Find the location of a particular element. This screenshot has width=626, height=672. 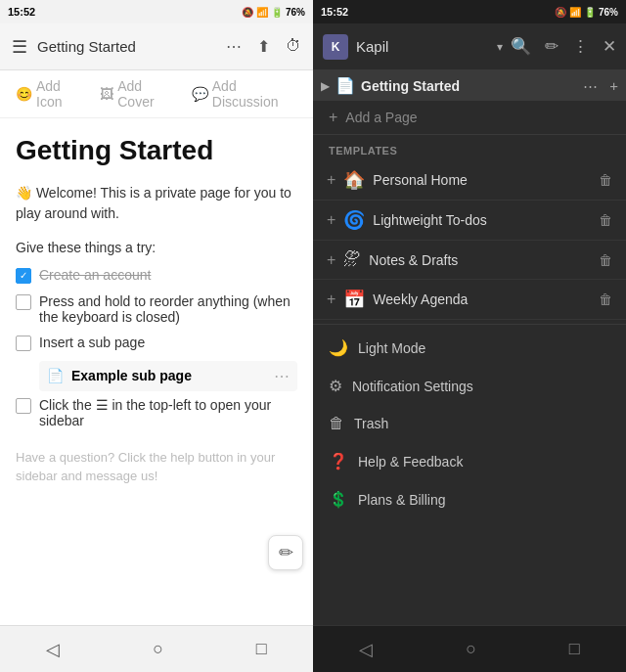

menu-plans-billing: 💲 Plans & Billing is located at coordinates (470, 499).